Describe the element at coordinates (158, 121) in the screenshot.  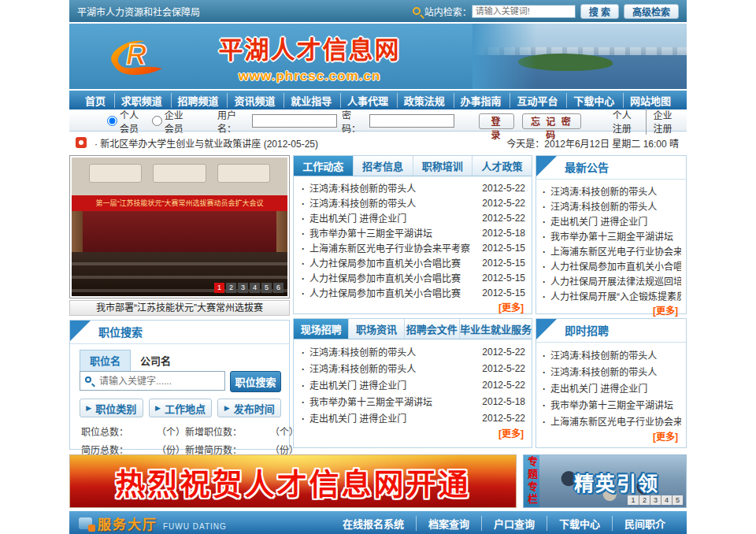
I see `radio-company-member` at that location.